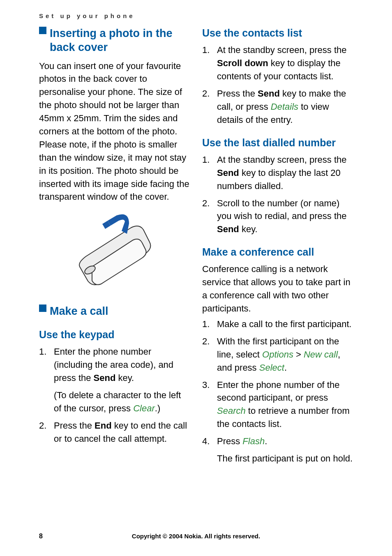 This screenshot has height=556, width=392. What do you see at coordinates (278, 355) in the screenshot?
I see `list-item: 2. With the first participant on the lin…` at bounding box center [278, 355].